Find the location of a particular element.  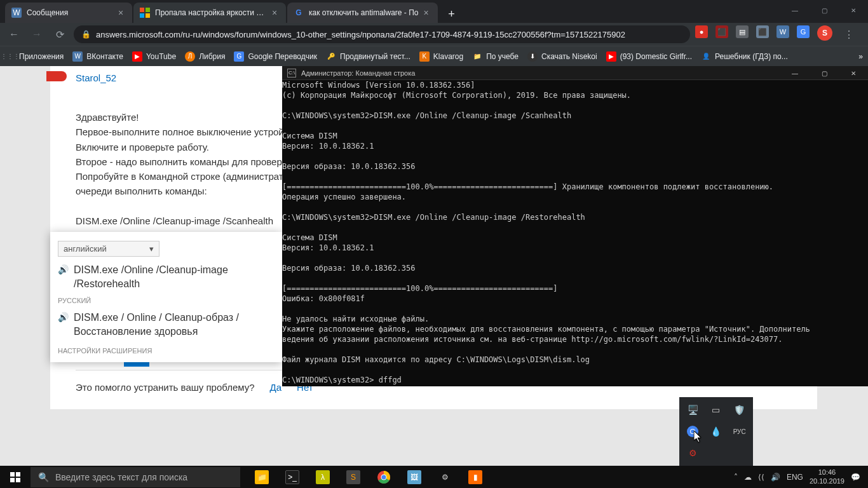

start-button is located at coordinates (15, 477).